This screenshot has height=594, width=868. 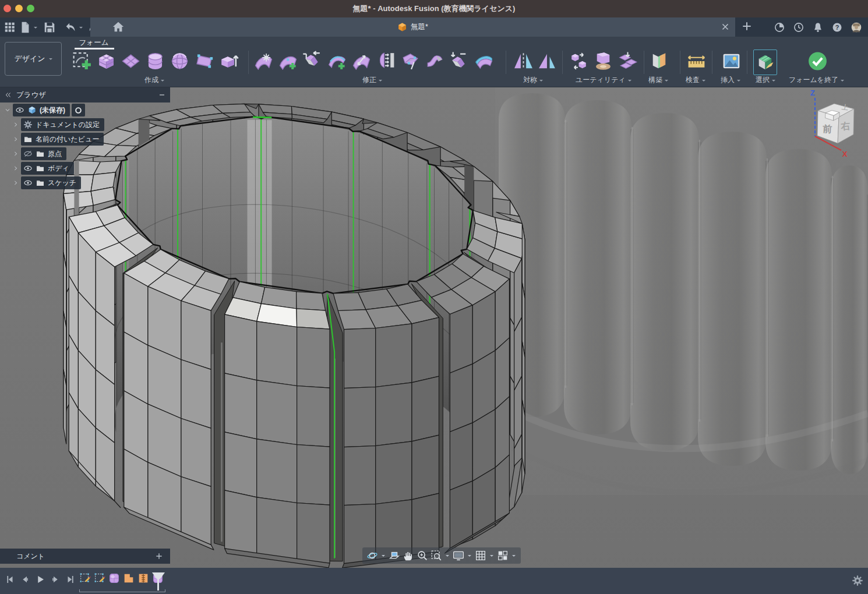 I want to click on display-settings-icon, so click(x=458, y=556).